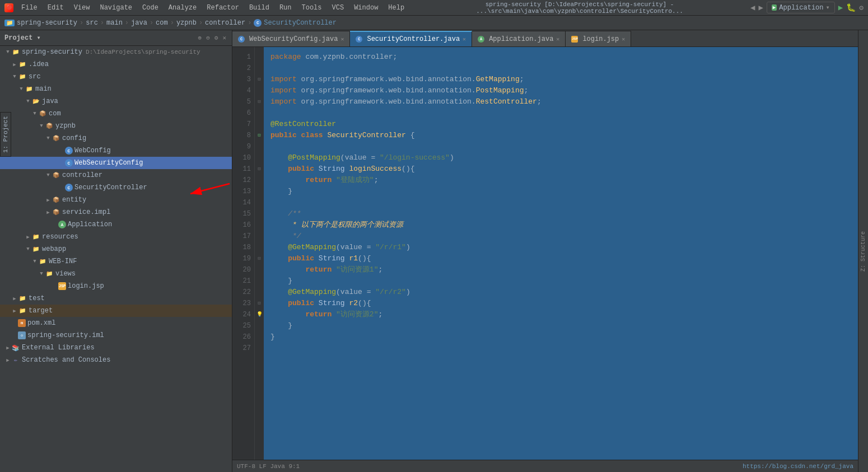  What do you see at coordinates (86, 286) in the screenshot?
I see `tree-login-label: login.jsp` at bounding box center [86, 286].